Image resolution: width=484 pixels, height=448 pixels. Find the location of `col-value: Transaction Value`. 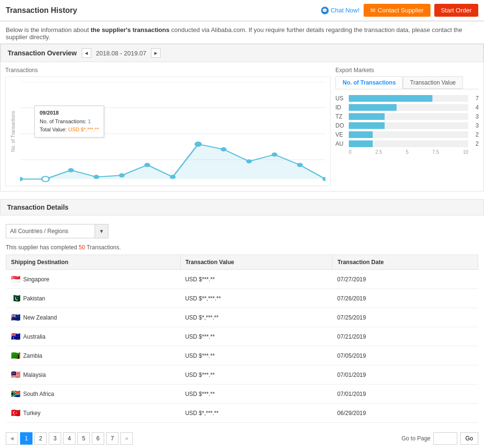

col-value: Transaction Value is located at coordinates (256, 263).